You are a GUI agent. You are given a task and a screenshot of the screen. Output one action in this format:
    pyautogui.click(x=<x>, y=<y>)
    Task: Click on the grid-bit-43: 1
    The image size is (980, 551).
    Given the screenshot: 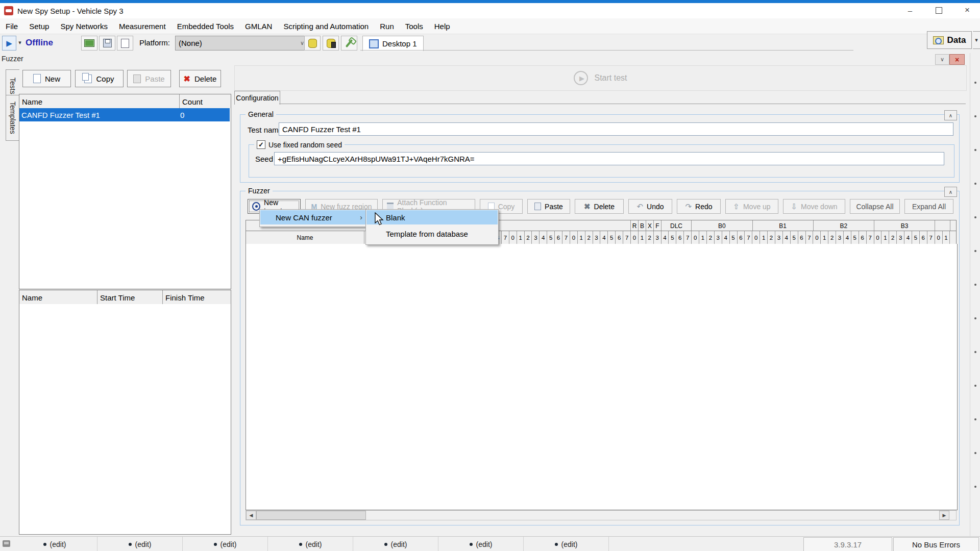 What is the action you would take?
    pyautogui.click(x=825, y=238)
    